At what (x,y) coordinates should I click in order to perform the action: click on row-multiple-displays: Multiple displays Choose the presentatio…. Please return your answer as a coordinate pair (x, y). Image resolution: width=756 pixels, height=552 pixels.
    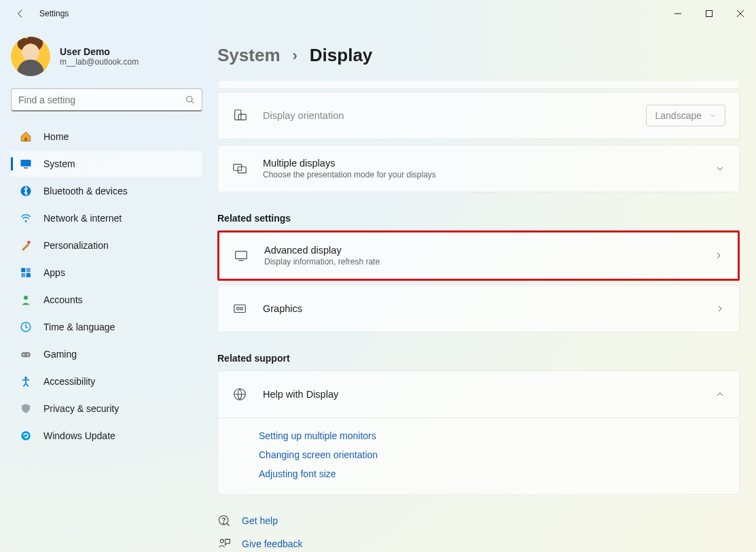
    Looking at the image, I should click on (478, 169).